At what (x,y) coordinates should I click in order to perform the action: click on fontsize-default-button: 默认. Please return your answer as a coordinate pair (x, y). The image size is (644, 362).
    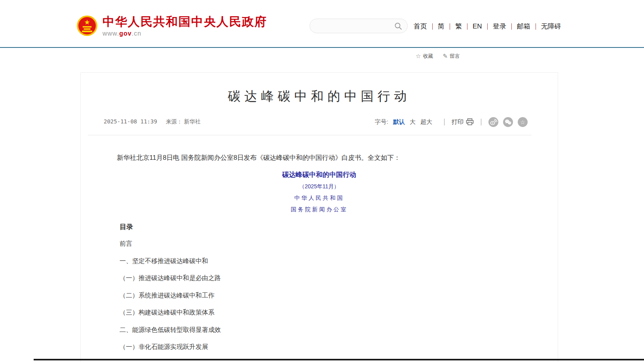
    Looking at the image, I should click on (399, 122).